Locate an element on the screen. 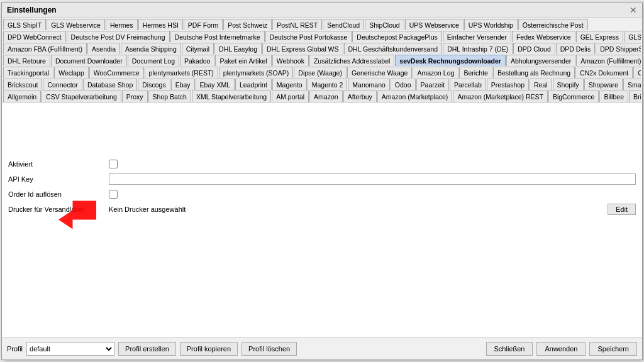  tab-0-9: UPS Webservice is located at coordinates (434, 25).